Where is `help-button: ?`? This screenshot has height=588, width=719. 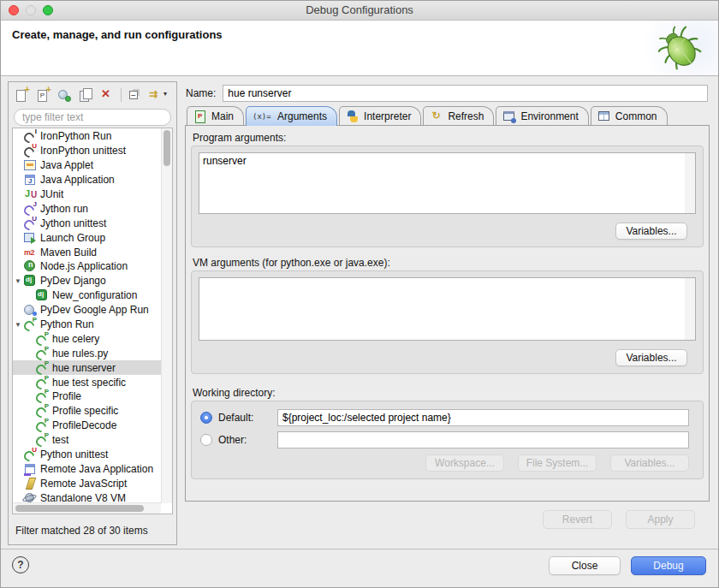 help-button: ? is located at coordinates (21, 565).